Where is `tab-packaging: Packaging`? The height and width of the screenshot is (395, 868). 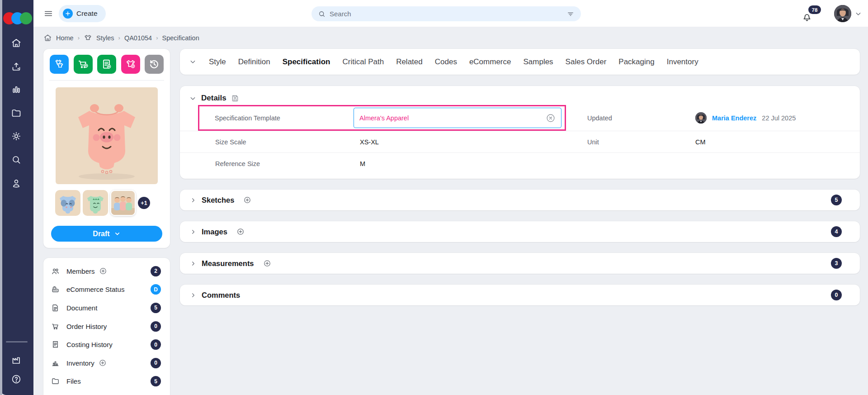 tab-packaging: Packaging is located at coordinates (637, 62).